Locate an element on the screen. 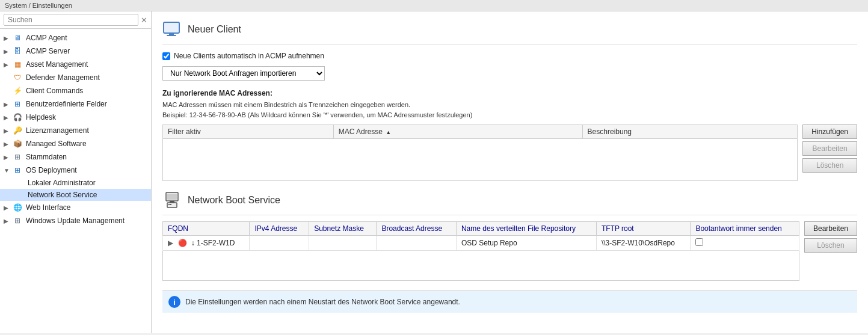 This screenshot has width=868, height=335. sidebar-item-managed-software: ▶ 📦 Managed Software is located at coordinates (76, 144).